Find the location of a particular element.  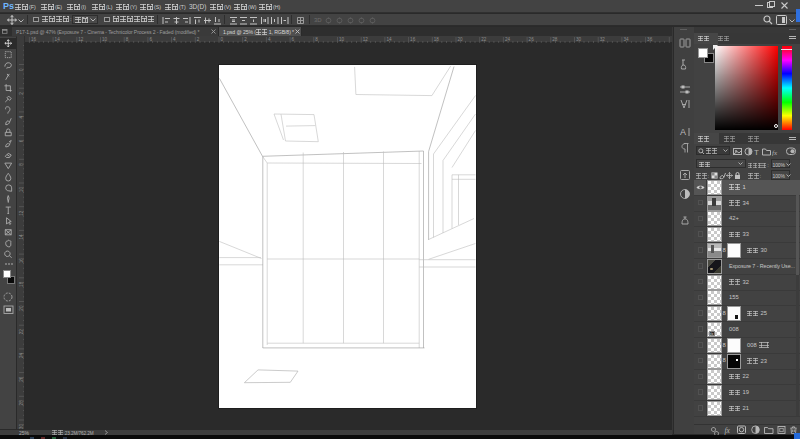

svg-text: 30 is located at coordinates (579, 40).